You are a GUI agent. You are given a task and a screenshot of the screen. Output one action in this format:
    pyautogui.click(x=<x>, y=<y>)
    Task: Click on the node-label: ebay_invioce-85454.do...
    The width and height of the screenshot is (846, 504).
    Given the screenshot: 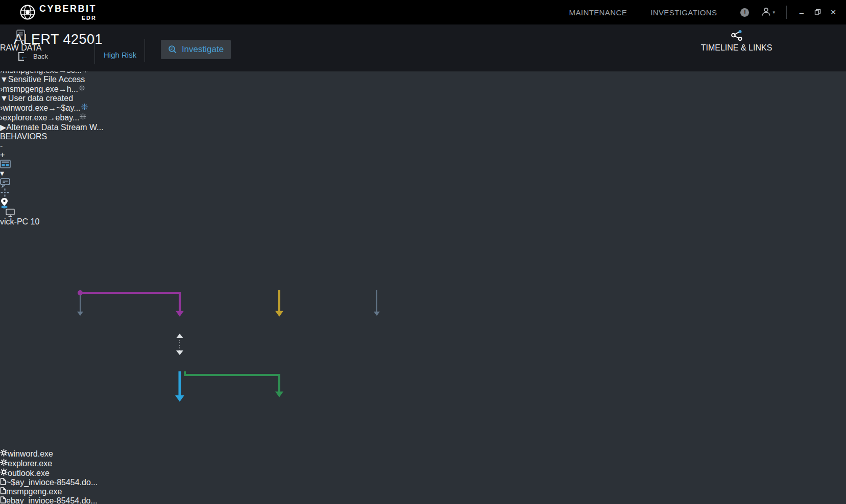 What is the action you would take?
    pyautogui.click(x=52, y=500)
    